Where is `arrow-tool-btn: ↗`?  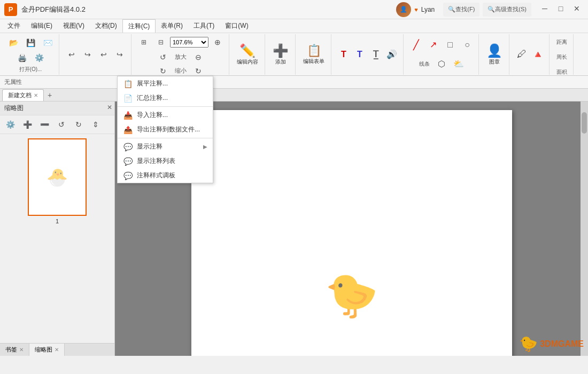 arrow-tool-btn: ↗ is located at coordinates (433, 45).